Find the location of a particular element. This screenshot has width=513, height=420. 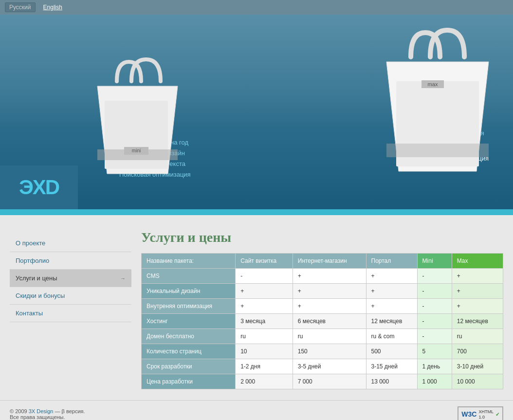

table-row: Внутреняя оптимизация+++-+ is located at coordinates (322, 307).